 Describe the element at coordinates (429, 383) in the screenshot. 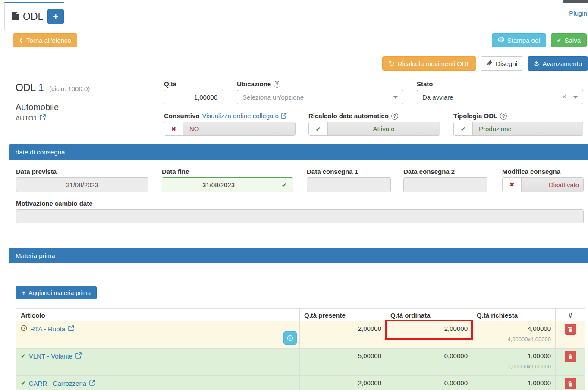

I see `qta-ordinata-value: 0,00000` at that location.